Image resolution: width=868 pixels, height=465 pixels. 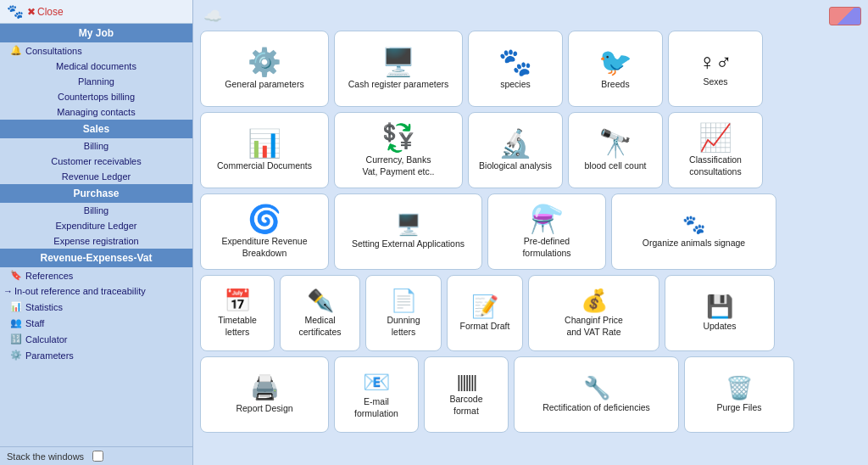 I want to click on tile-cash-register: 🖥️ Cash register parameters, so click(x=398, y=69).